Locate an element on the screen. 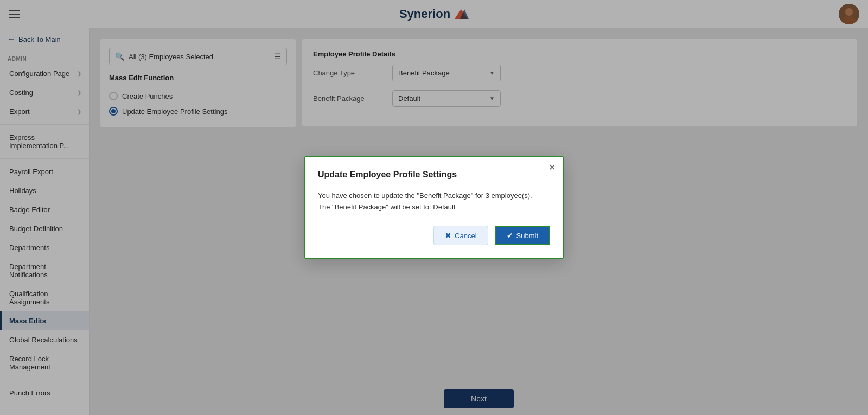 The height and width of the screenshot is (415, 868). cancel-button: ✖ Cancel is located at coordinates (461, 235).